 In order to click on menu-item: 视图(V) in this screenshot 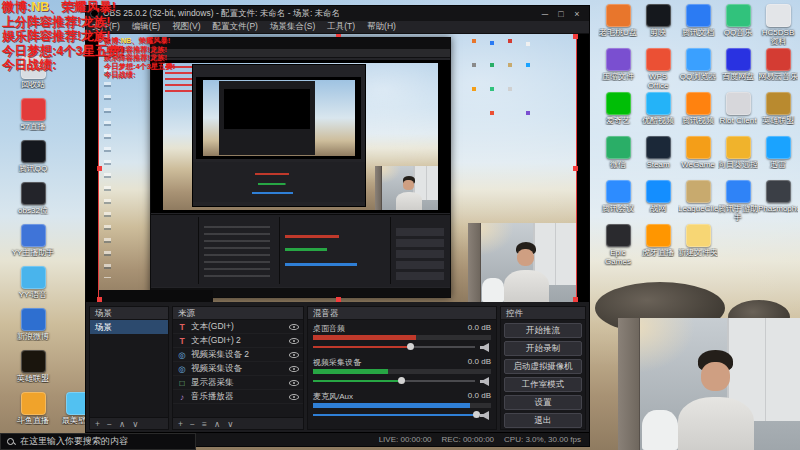, I will do `click(186, 27)`.